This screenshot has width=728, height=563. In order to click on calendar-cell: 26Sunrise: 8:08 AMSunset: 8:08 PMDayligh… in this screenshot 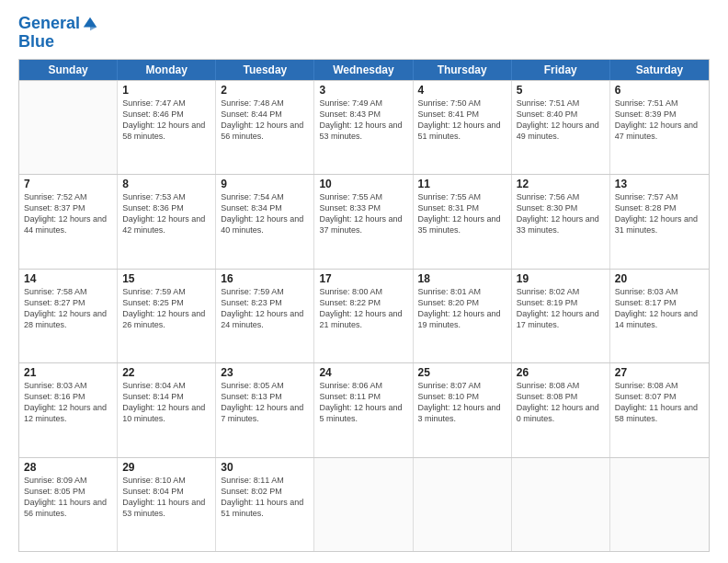, I will do `click(561, 410)`.